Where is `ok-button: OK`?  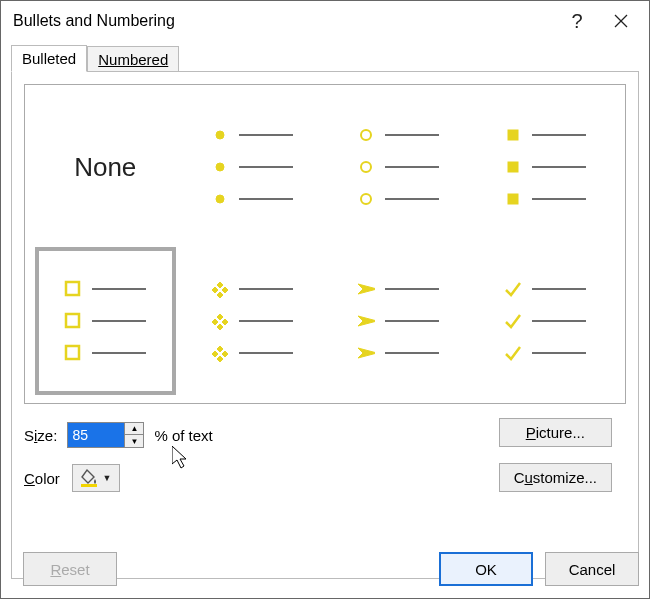 ok-button: OK is located at coordinates (486, 569).